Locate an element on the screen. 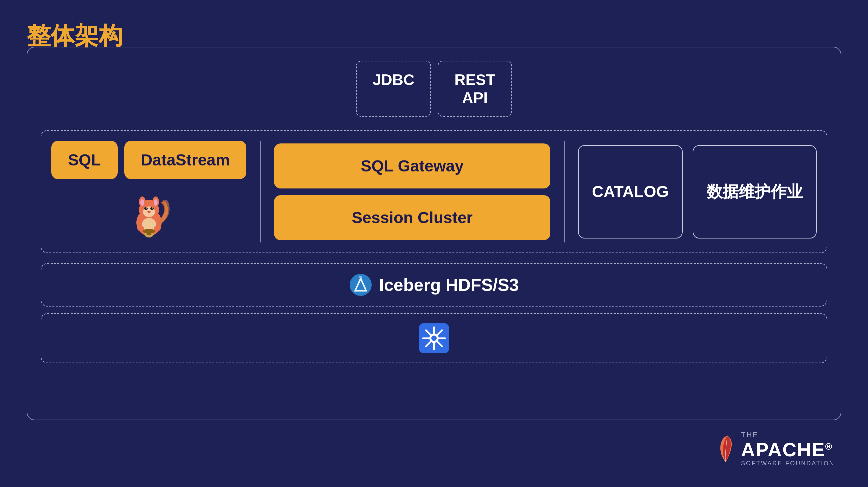 The width and height of the screenshot is (868, 487). k8s-icon is located at coordinates (434, 338).